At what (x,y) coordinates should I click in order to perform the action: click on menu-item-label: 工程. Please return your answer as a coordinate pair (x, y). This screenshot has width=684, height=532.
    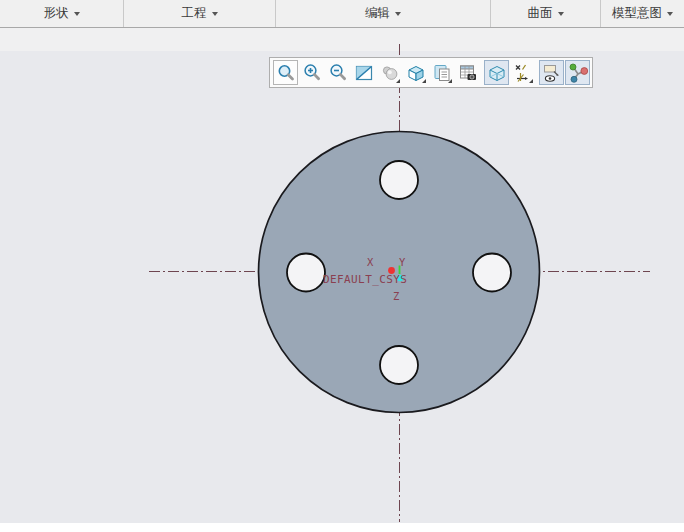
    Looking at the image, I should click on (194, 14).